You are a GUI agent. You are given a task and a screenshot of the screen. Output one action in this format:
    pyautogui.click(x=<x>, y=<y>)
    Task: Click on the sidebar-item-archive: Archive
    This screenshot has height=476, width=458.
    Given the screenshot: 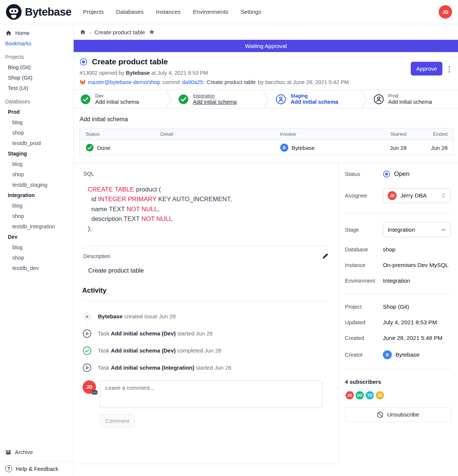 What is the action you would take?
    pyautogui.click(x=36, y=452)
    